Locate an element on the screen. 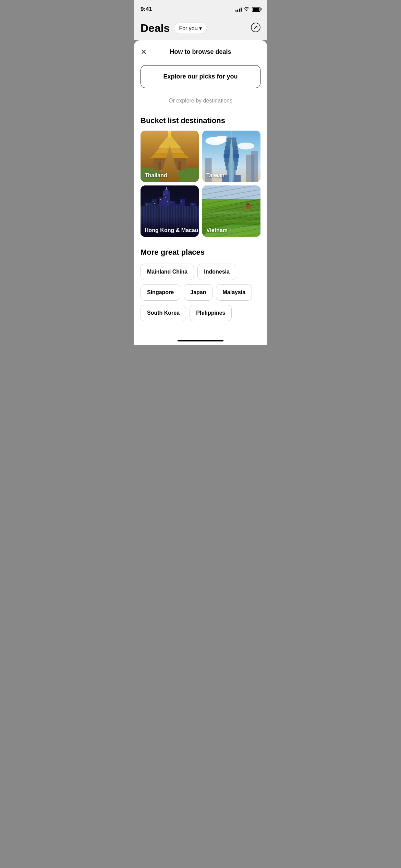 Image resolution: width=401 pixels, height=868 pixels. place-chip-indonesia: Indonesia is located at coordinates (217, 272).